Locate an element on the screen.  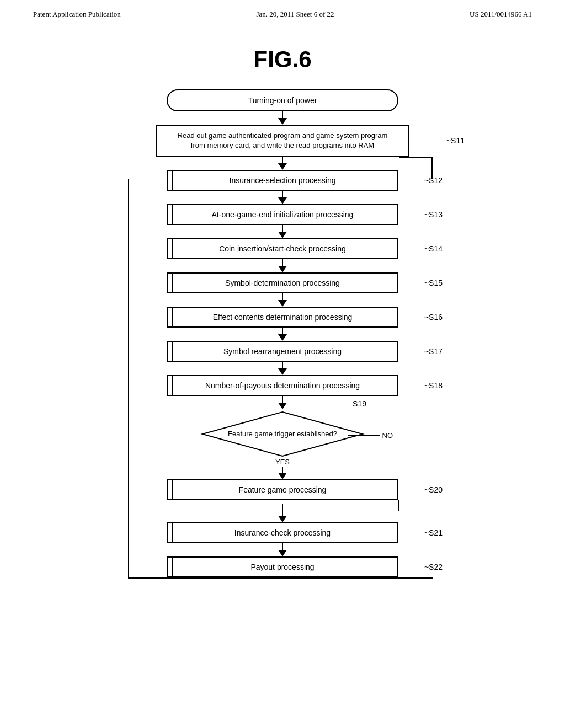
s18-text: Number-of-payouts determination processi… is located at coordinates (282, 386).